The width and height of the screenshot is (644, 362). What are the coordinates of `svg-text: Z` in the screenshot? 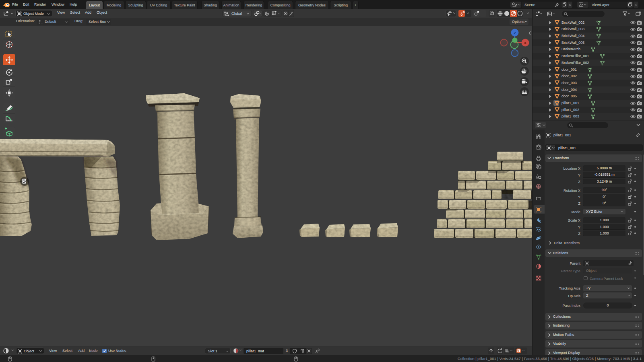 It's located at (515, 33).